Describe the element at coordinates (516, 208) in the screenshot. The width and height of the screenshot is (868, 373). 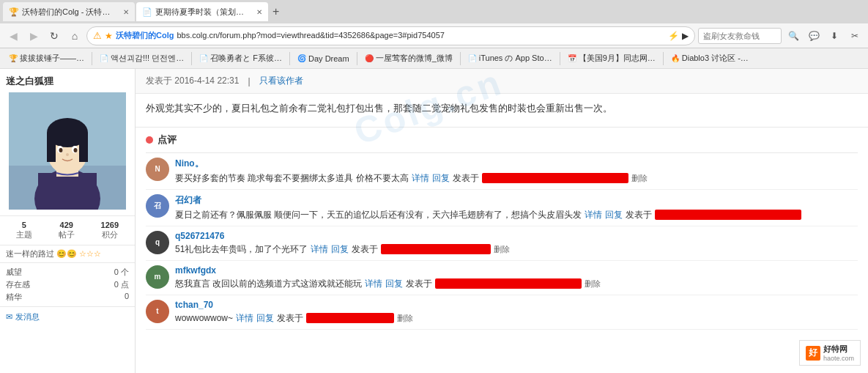
I see `comment-zhaohuanzhe-body: 召幻者 夏日之前还有？佩服佩服 顺便问一下，天五的追忆以后还有没有，天六掉毛翅膀…` at that location.